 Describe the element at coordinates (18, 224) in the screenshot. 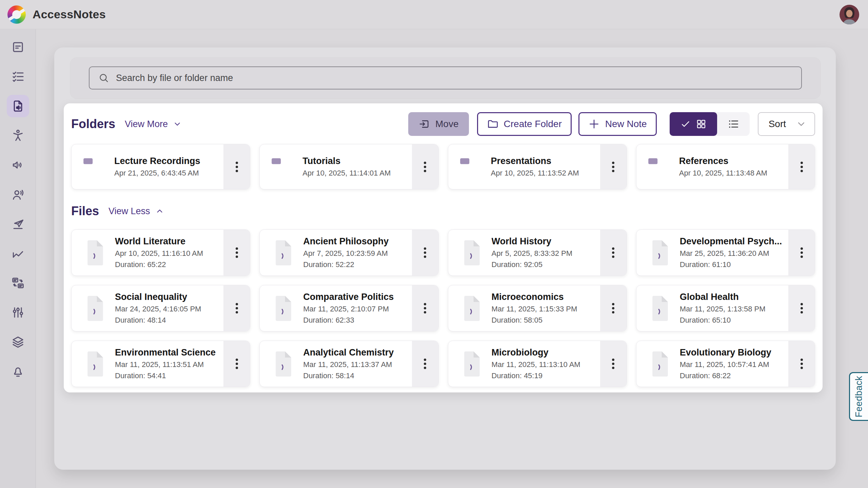

I see `sidebar-item-plane` at that location.